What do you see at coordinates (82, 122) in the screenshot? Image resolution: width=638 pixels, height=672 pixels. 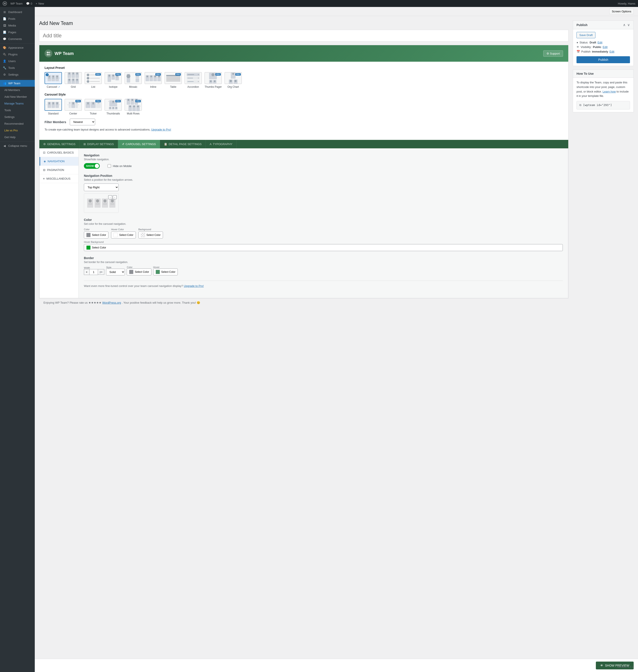 I see `filter-members-select: Newest Oldest Alphabetical Random` at bounding box center [82, 122].